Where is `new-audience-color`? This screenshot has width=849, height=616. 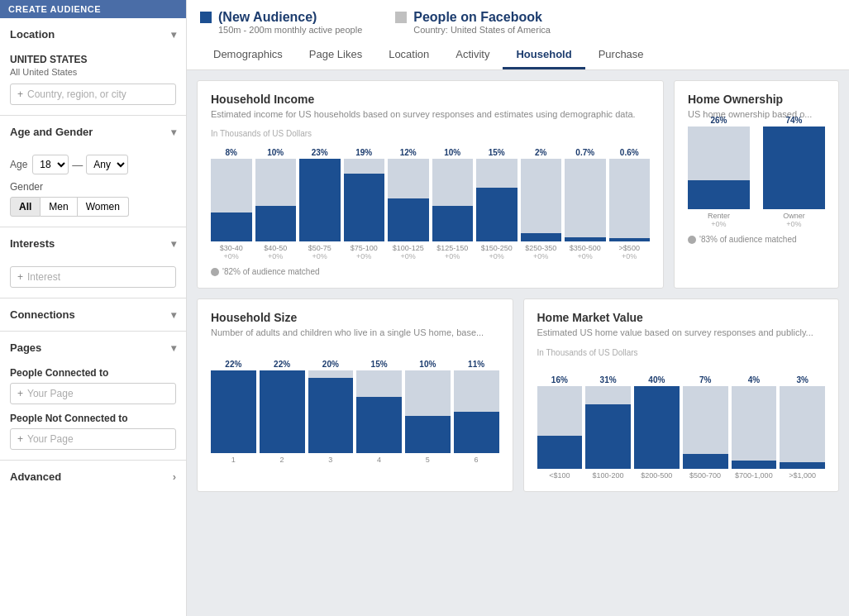 new-audience-color is located at coordinates (206, 17).